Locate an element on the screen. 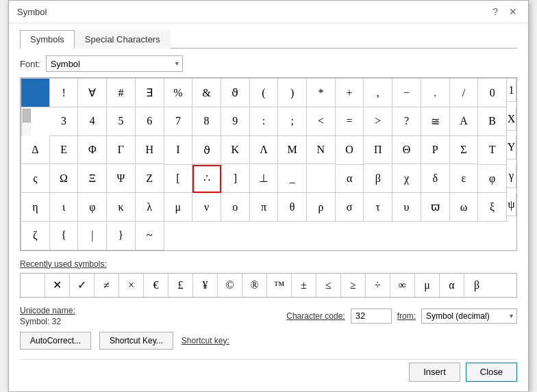  recent-cell: ≥ is located at coordinates (353, 285).